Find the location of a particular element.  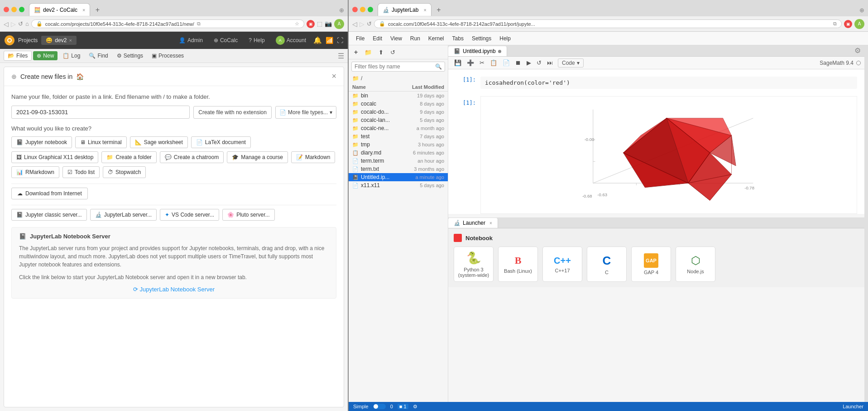

nb-fast-forward-btn: ⏭ is located at coordinates (550, 63).